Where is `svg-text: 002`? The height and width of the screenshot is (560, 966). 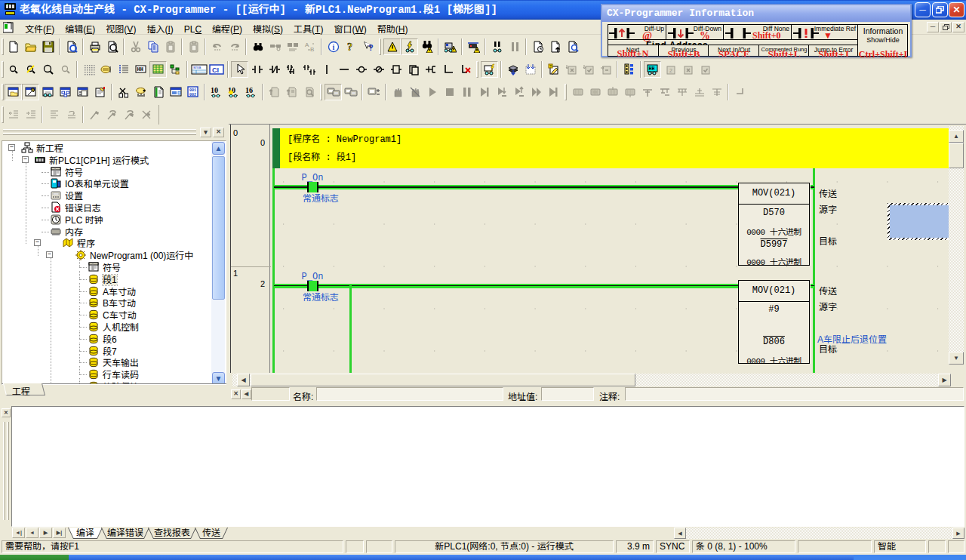
svg-text: 002 is located at coordinates (193, 95).